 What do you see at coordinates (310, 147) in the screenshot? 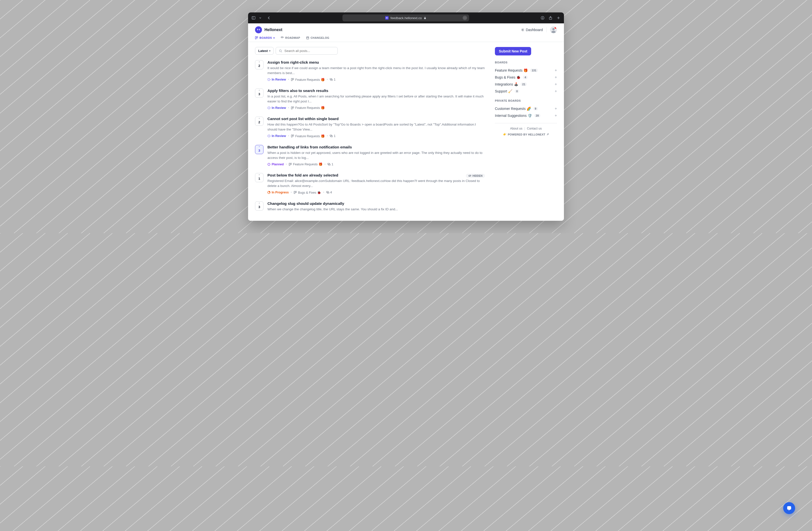
I see `post-title: Better handling of links from notificati…` at bounding box center [310, 147].